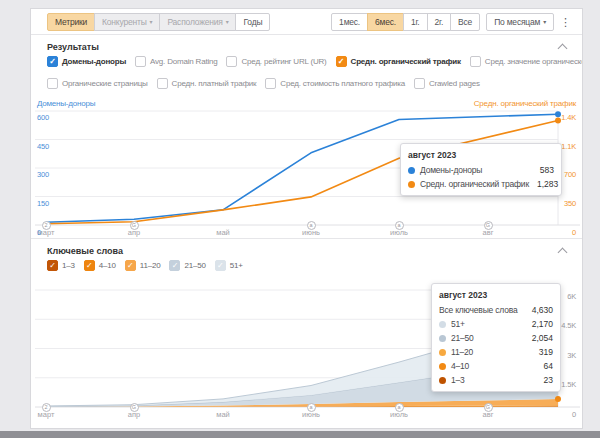 The width and height of the screenshot is (600, 438). What do you see at coordinates (39, 232) in the screenshot?
I see `left-axis-zero: 0` at bounding box center [39, 232].